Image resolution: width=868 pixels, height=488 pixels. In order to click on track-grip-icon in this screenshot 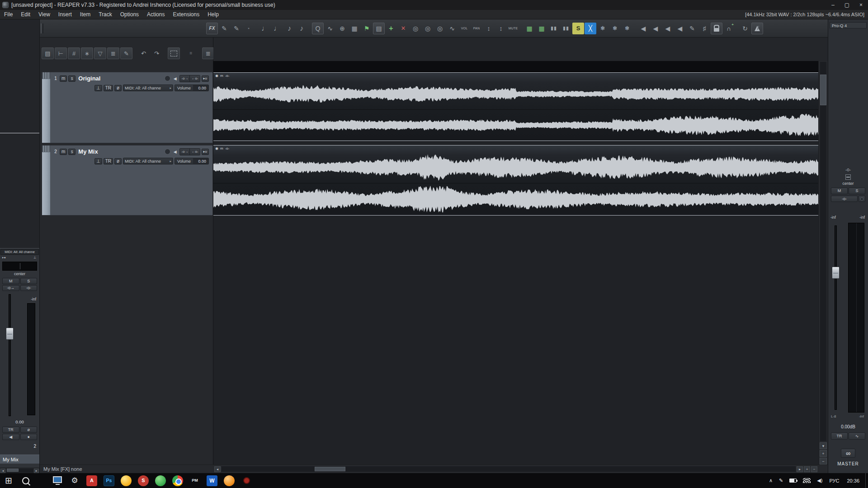, I will do `click(46, 76)`.